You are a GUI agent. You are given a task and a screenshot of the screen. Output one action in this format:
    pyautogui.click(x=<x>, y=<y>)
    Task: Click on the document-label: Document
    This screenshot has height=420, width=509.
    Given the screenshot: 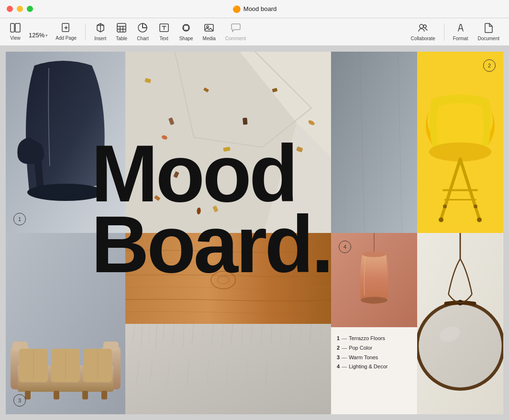 What is the action you would take?
    pyautogui.click(x=488, y=38)
    